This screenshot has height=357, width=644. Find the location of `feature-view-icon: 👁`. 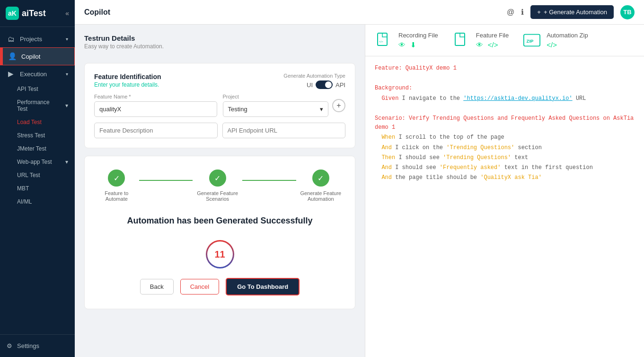

feature-view-icon: 👁 is located at coordinates (480, 45).